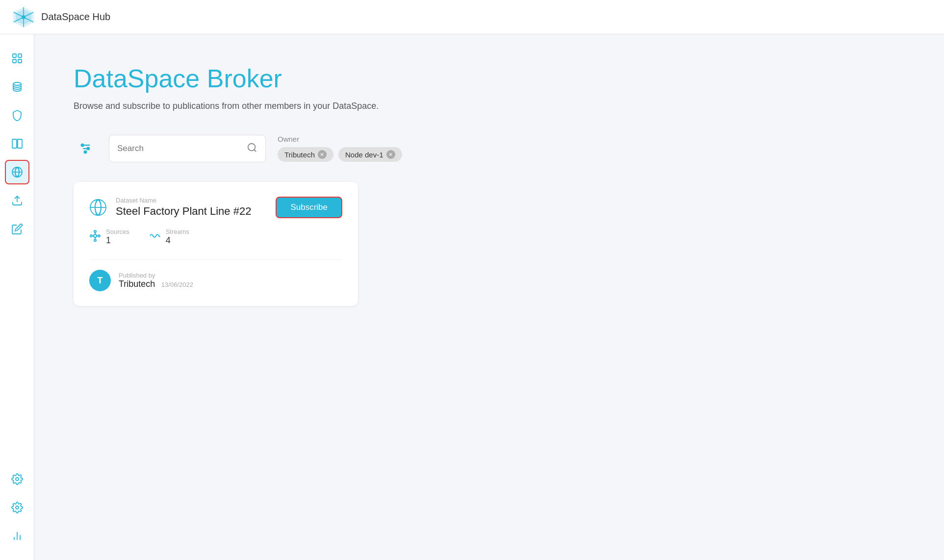  I want to click on tools-icon, so click(17, 479).